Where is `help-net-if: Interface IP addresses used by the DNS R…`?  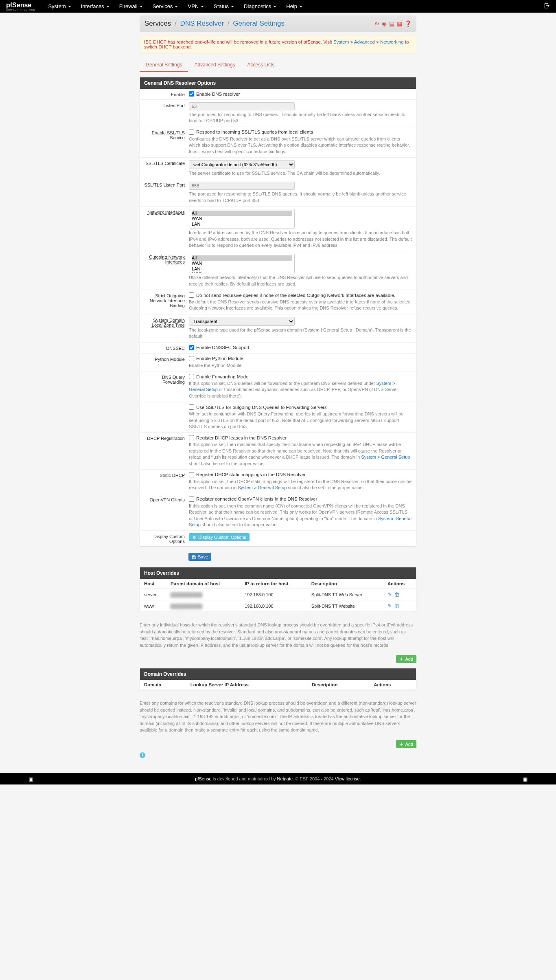
help-net-if: Interface IP addresses used by the DNS R… is located at coordinates (300, 239).